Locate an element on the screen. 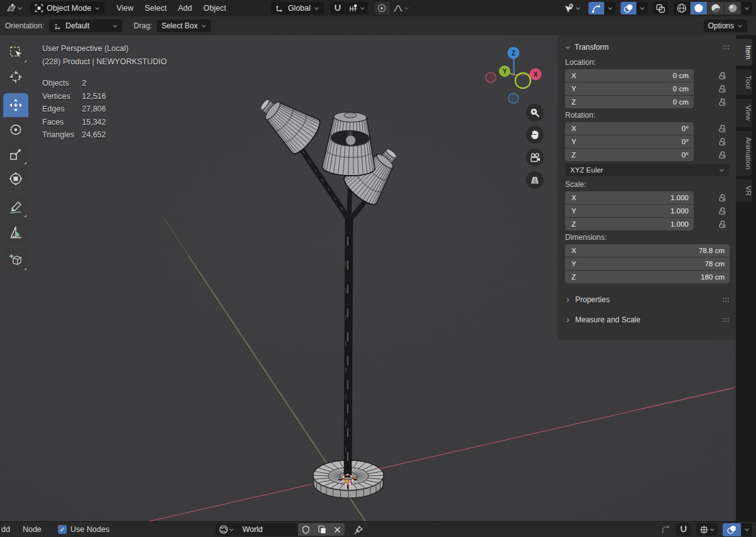 The width and height of the screenshot is (756, 537). editor-overlays-toggle is located at coordinates (732, 530).